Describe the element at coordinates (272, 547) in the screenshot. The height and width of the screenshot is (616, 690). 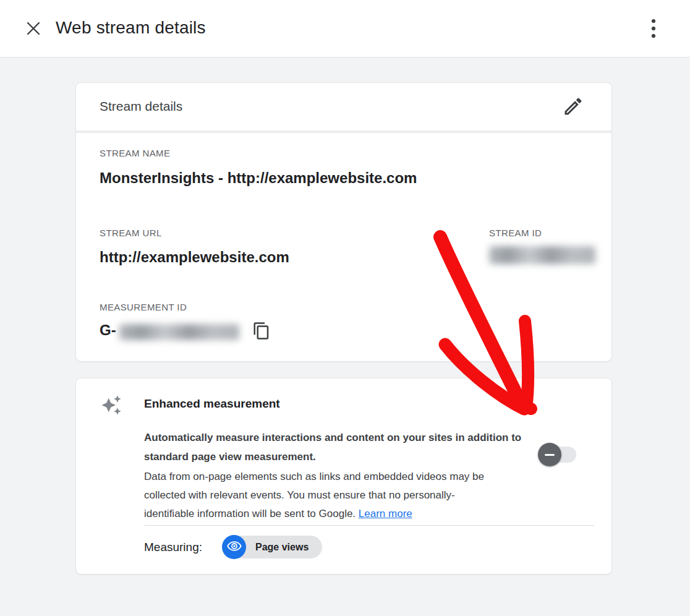
I see `page-views-chip: Page views` at that location.